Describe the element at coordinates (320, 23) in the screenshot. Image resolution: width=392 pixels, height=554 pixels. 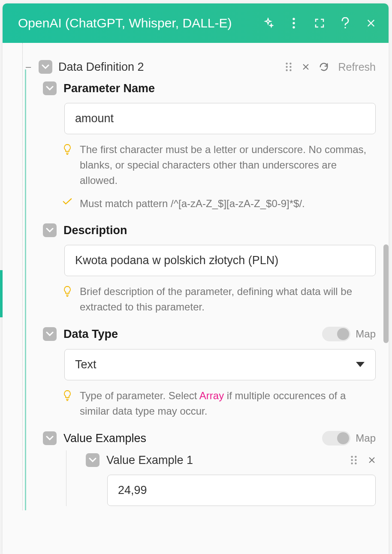
I see `expand-icon` at that location.